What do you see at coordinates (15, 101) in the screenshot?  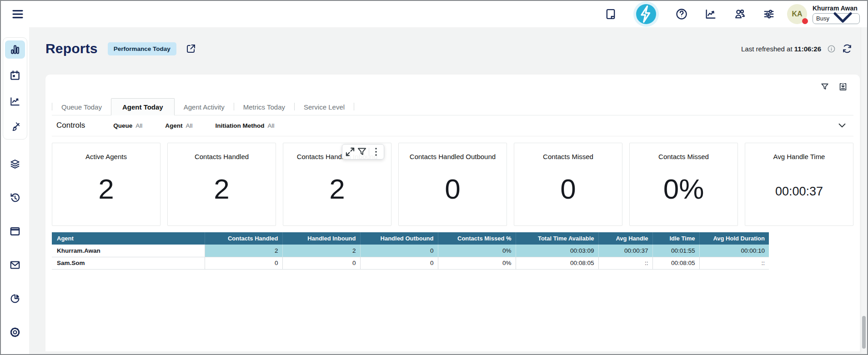 I see `line-chart-icon` at bounding box center [15, 101].